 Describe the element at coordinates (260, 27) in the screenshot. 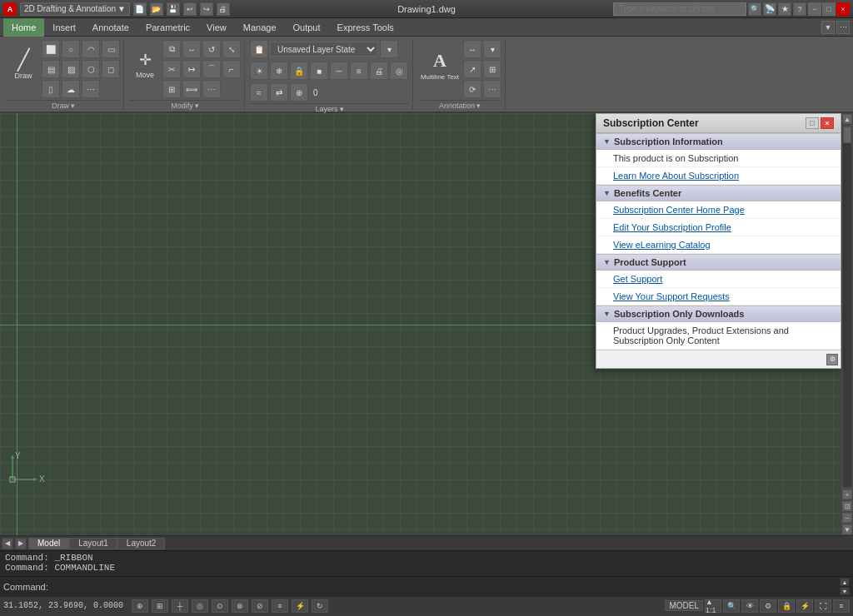

I see `tab-manage: Manage` at that location.